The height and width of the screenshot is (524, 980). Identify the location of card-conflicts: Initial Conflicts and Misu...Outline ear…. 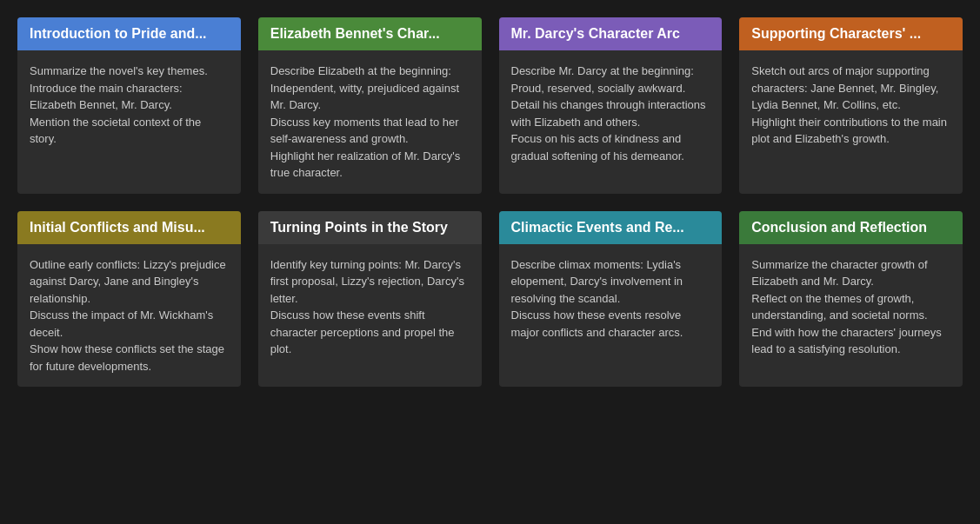
(129, 299).